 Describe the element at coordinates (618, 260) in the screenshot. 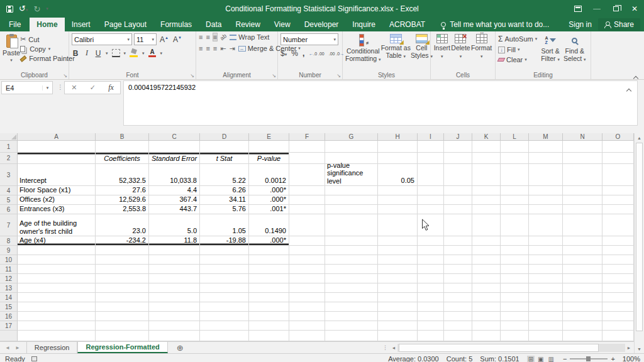

I see `cell-O10` at that location.